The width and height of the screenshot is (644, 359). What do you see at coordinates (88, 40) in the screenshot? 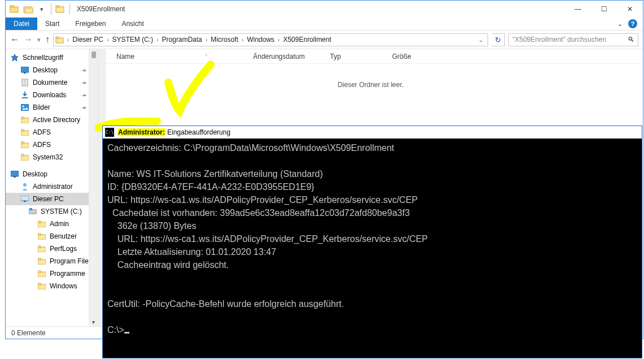
I see `breadcrumb: Dieser PC` at bounding box center [88, 40].